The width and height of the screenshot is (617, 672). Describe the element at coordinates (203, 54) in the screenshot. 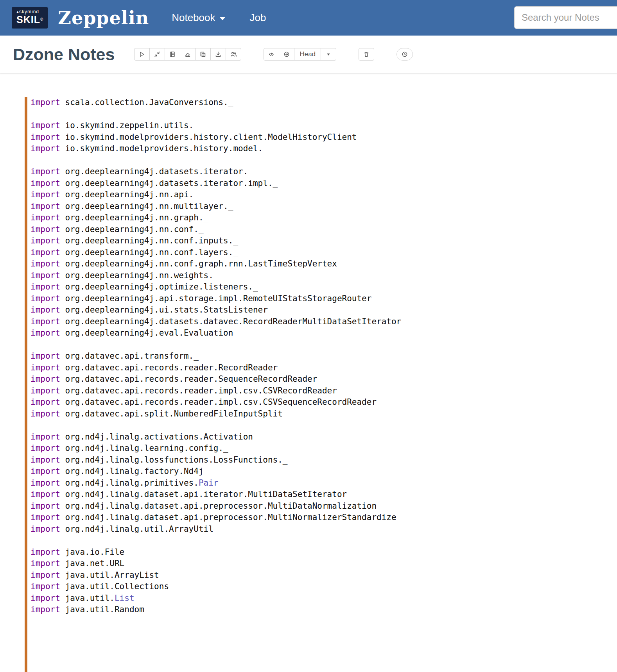

I see `clone-note-button` at that location.